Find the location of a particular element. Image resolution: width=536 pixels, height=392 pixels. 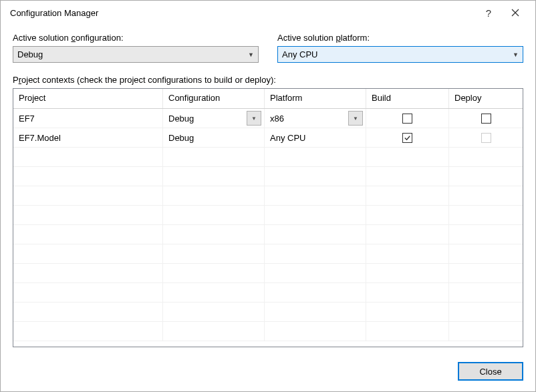

active-config-value: Debug is located at coordinates (132, 55).